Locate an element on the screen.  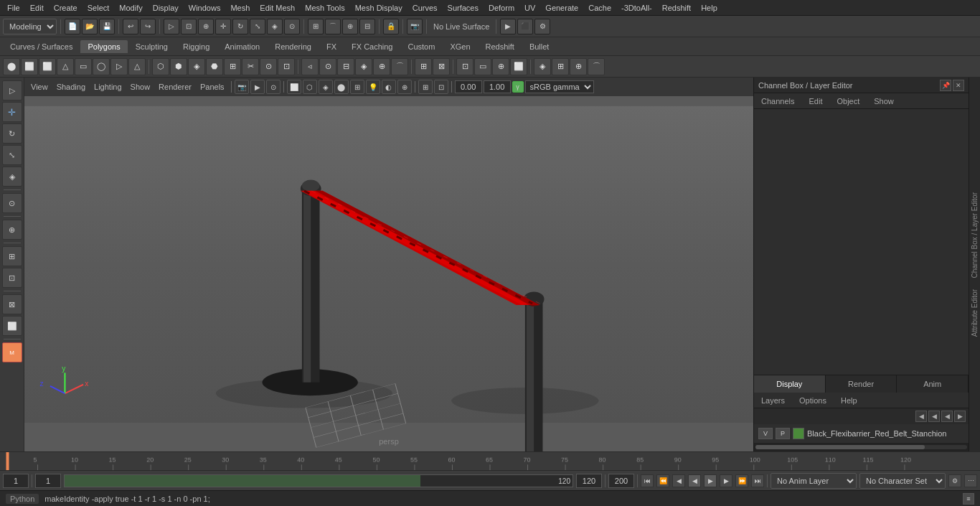
layer-visibility-btn: V is located at coordinates (765, 434).